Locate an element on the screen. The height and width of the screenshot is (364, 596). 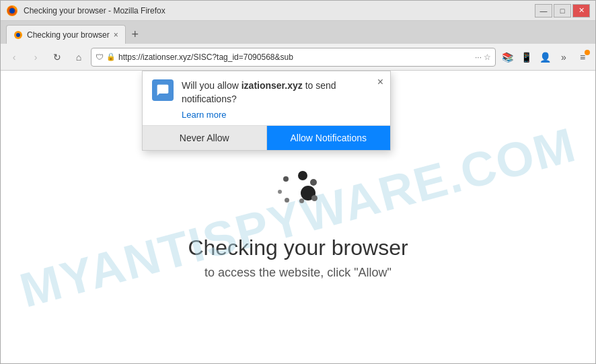
library-icon: 📚 is located at coordinates (507, 57).